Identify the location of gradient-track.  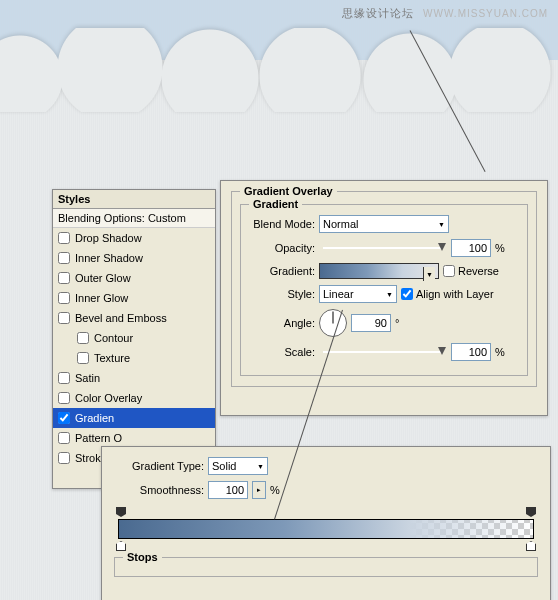
(326, 529).